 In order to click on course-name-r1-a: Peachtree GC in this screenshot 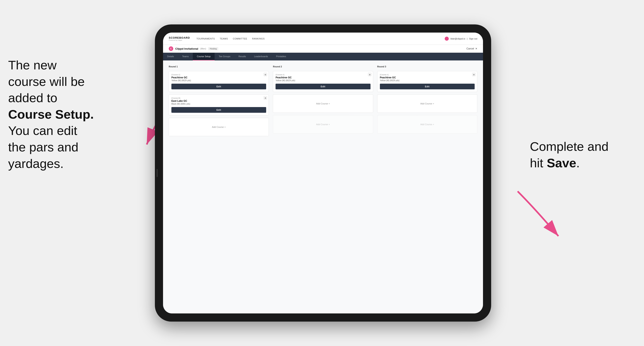, I will do `click(219, 77)`.